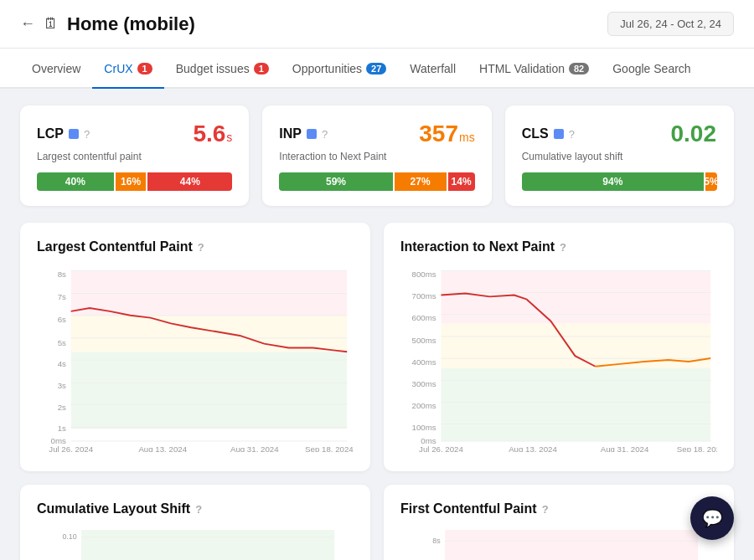 The width and height of the screenshot is (754, 560). What do you see at coordinates (56, 69) in the screenshot?
I see `nav-item-overview: Overview` at bounding box center [56, 69].